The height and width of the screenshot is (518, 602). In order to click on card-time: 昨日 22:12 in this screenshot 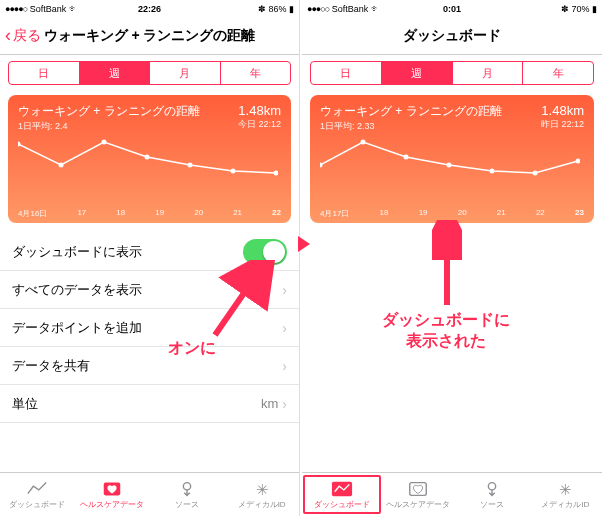, I will do `click(562, 124)`.